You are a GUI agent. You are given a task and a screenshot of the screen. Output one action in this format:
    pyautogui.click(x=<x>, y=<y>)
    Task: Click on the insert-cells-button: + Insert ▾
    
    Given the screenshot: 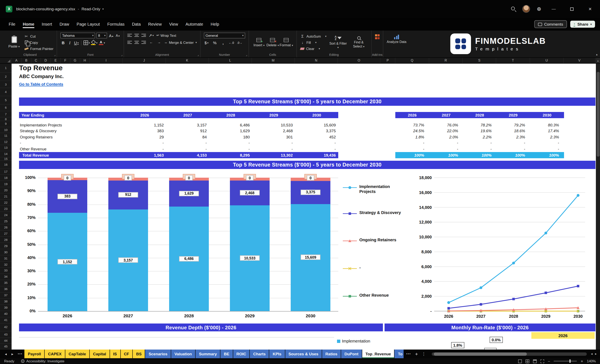 What is the action you would take?
    pyautogui.click(x=259, y=42)
    